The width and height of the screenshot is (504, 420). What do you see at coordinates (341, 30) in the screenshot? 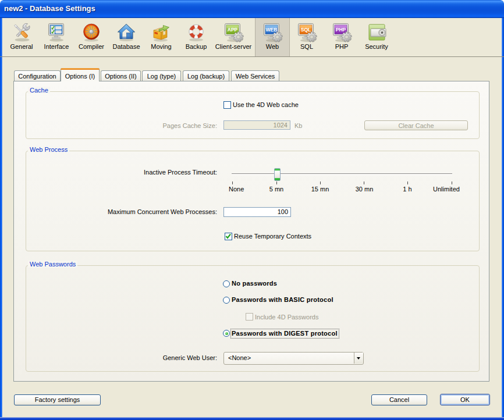
I see `svg-text: PHP` at bounding box center [341, 30].